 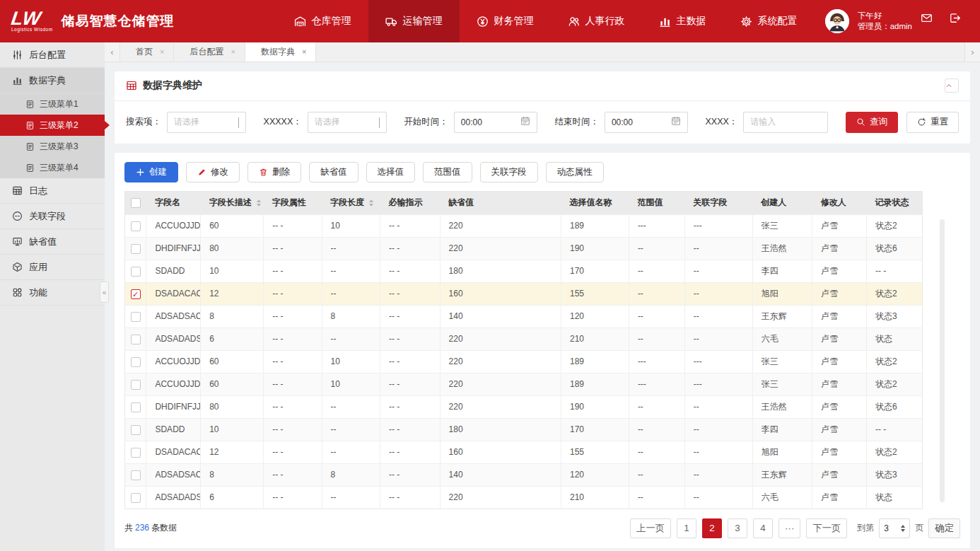 I want to click on sidebar-item-1: 后台配置, so click(x=52, y=55).